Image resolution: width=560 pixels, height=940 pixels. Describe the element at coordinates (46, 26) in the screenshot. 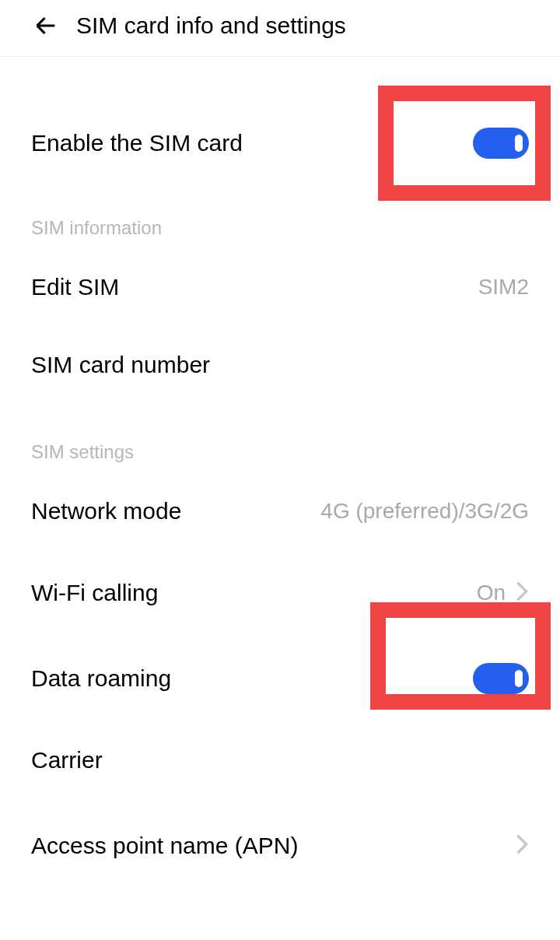

I see `back-arrow-icon` at that location.